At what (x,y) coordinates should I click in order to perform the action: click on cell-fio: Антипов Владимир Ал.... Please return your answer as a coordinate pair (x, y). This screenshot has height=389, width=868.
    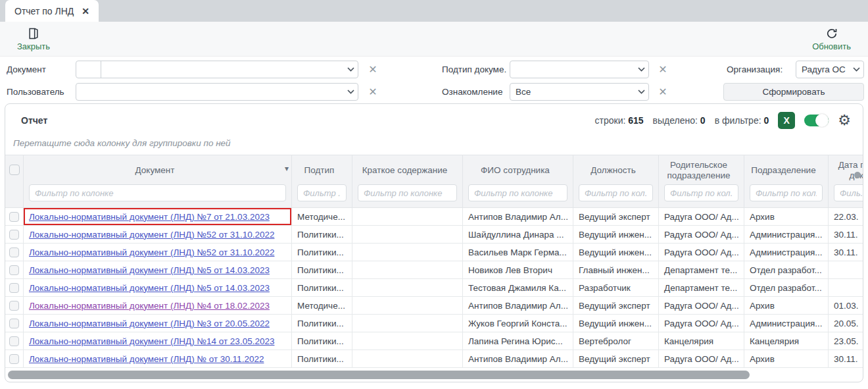
    Looking at the image, I should click on (518, 359).